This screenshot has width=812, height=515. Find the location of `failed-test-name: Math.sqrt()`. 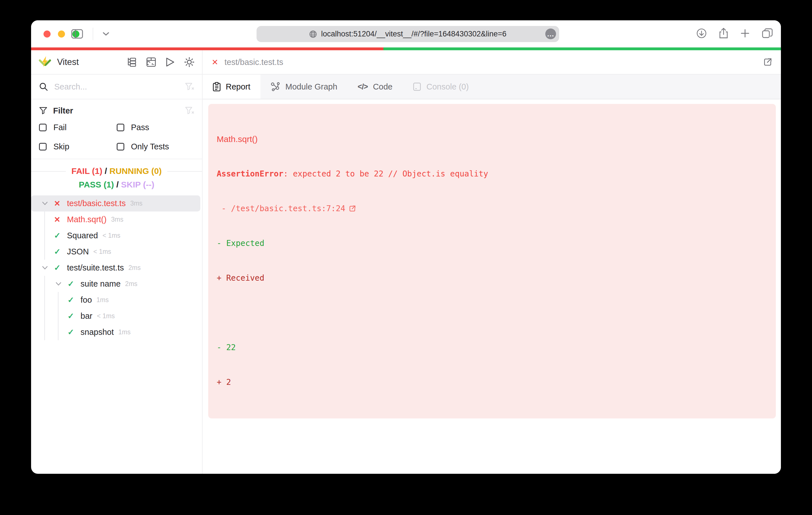

failed-test-name: Math.sqrt() is located at coordinates (492, 139).